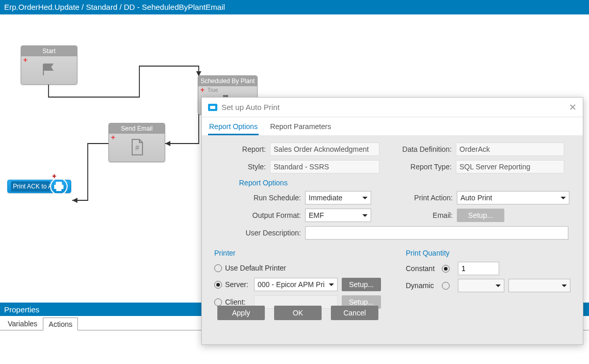  Describe the element at coordinates (240, 149) in the screenshot. I see `label-report: Report:` at that location.